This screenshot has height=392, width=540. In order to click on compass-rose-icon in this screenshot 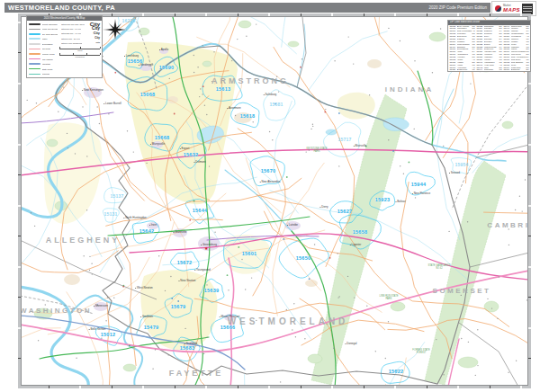, I will do `click(115, 30)`.